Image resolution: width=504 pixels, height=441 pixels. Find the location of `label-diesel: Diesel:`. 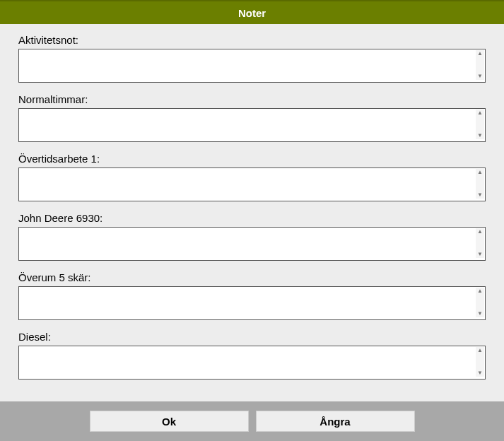

label-diesel: Diesel: is located at coordinates (252, 336).